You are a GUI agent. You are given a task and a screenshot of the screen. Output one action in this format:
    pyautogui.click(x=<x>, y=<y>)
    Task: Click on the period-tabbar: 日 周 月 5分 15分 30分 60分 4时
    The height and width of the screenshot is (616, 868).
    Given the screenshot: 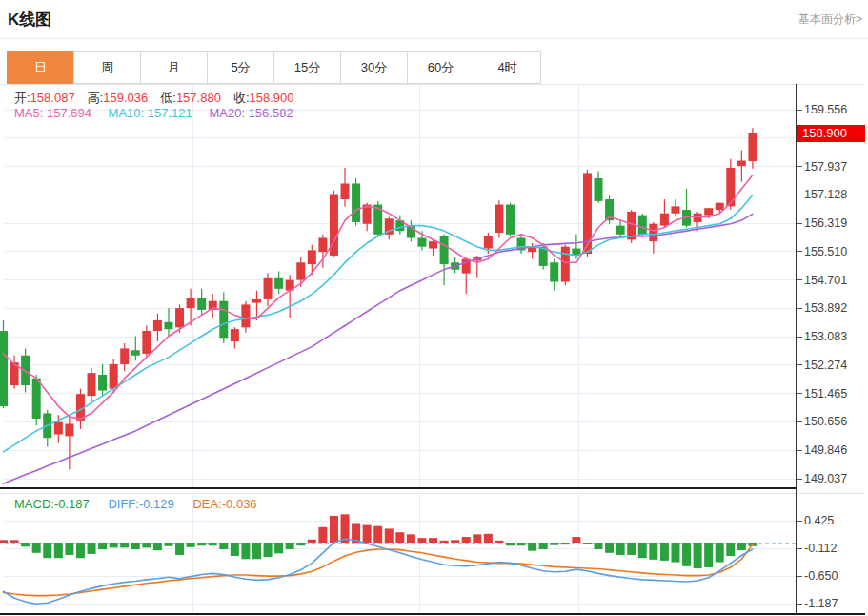 What is the action you would take?
    pyautogui.click(x=274, y=68)
    